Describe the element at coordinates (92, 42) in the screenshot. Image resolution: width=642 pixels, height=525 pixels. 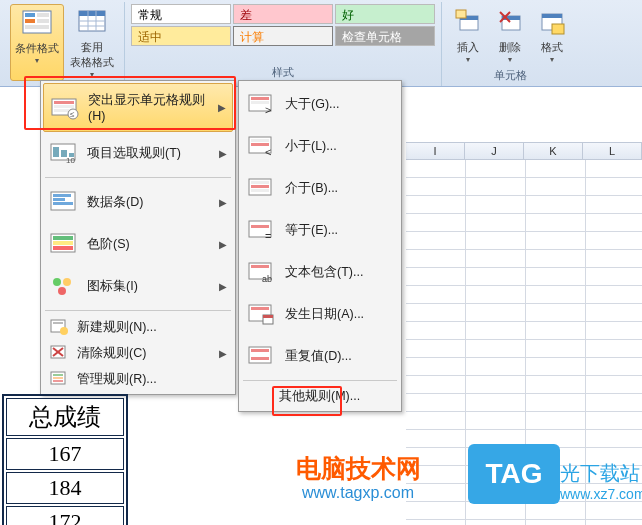
I see `table-format-button: 套用 表格格式 ▾` at that location.